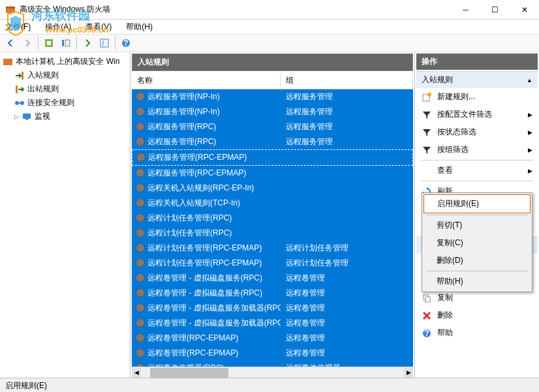 The width and height of the screenshot is (539, 392). Describe the element at coordinates (27, 43) in the screenshot. I see `forward-button` at that location.